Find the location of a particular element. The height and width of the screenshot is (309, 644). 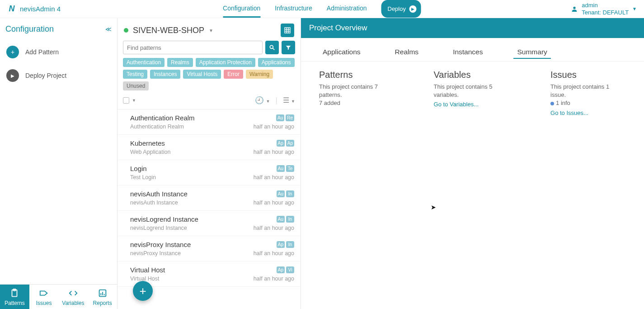

pattern-subtitle: Web Application is located at coordinates (150, 152).